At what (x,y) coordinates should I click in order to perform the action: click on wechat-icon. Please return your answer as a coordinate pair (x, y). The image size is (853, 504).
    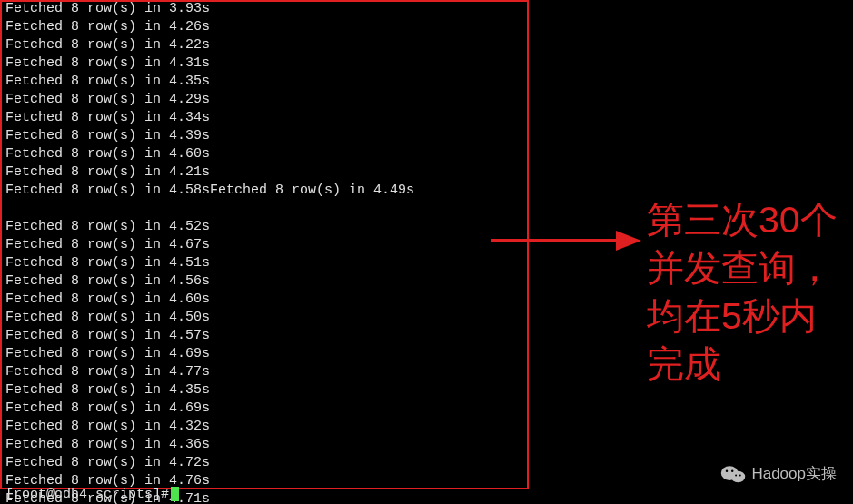
    Looking at the image, I should click on (733, 474).